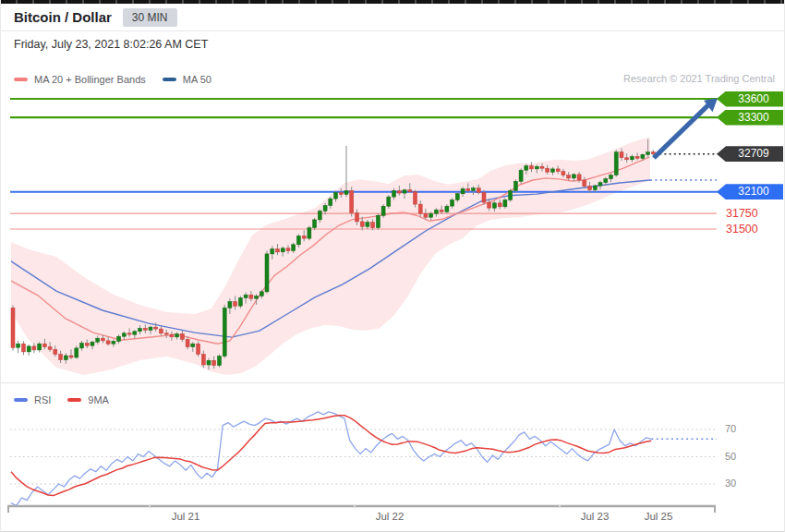 This screenshot has width=785, height=532. What do you see at coordinates (750, 118) in the screenshot?
I see `price-label-resistance-33300: 33300` at bounding box center [750, 118].